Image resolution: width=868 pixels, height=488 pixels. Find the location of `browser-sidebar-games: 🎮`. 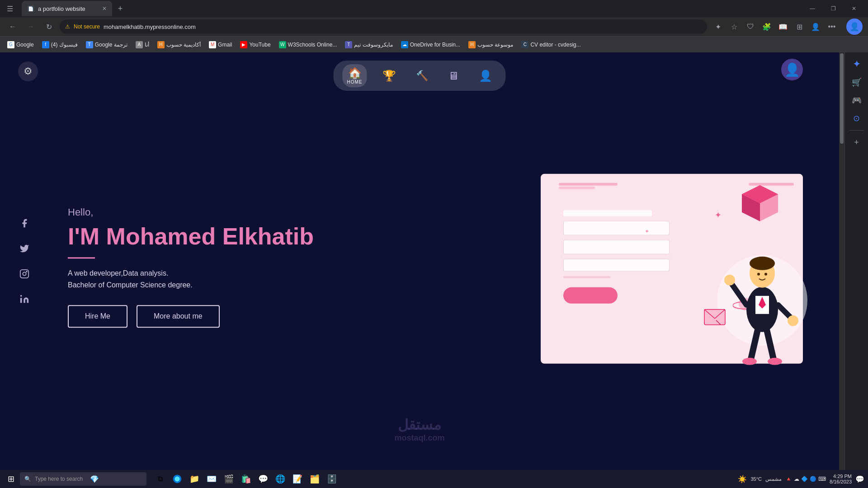

browser-sidebar-games: 🎮 is located at coordinates (857, 100).